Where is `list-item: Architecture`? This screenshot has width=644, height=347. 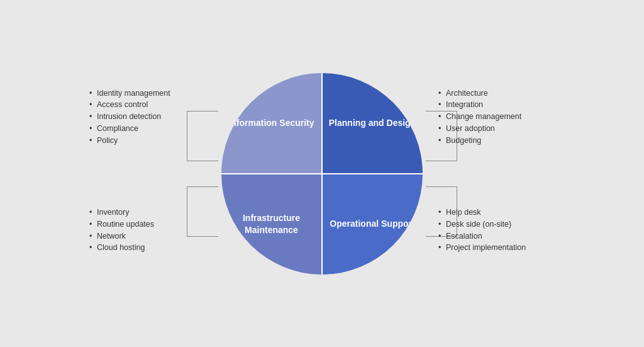 list-item: Architecture is located at coordinates (497, 93).